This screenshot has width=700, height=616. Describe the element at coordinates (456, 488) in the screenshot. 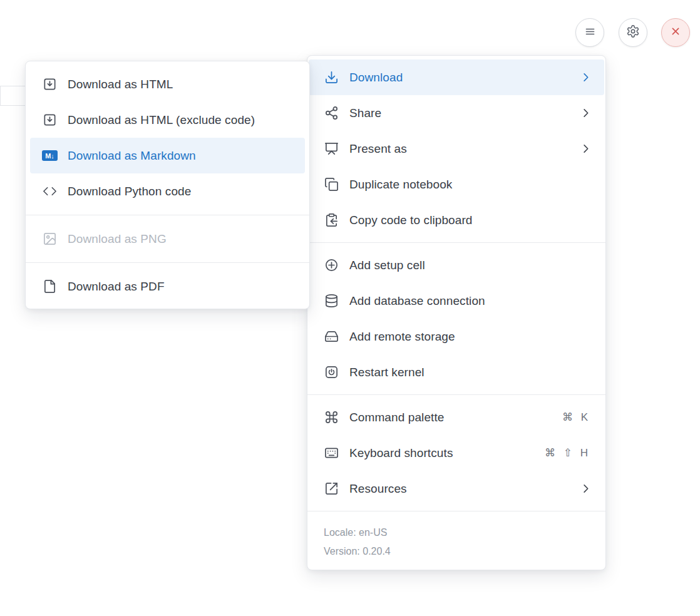

I see `menu-item-resources: Resources` at that location.